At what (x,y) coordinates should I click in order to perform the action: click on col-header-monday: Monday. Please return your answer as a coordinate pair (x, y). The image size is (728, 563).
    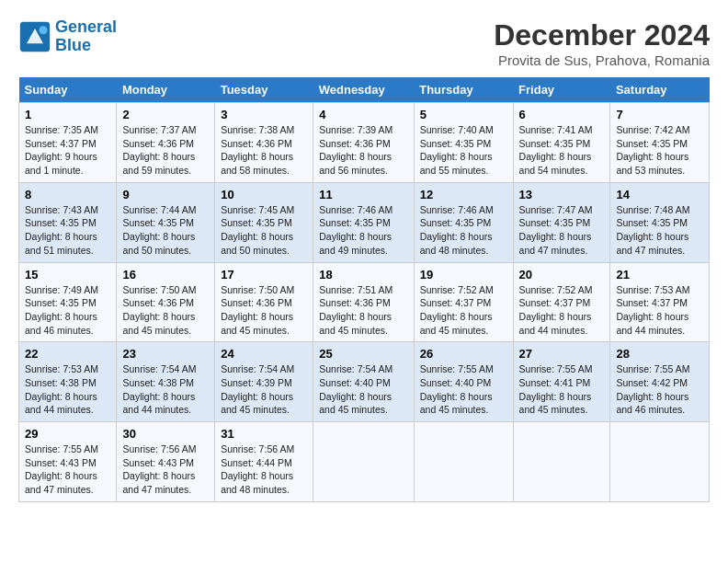
    Looking at the image, I should click on (165, 90).